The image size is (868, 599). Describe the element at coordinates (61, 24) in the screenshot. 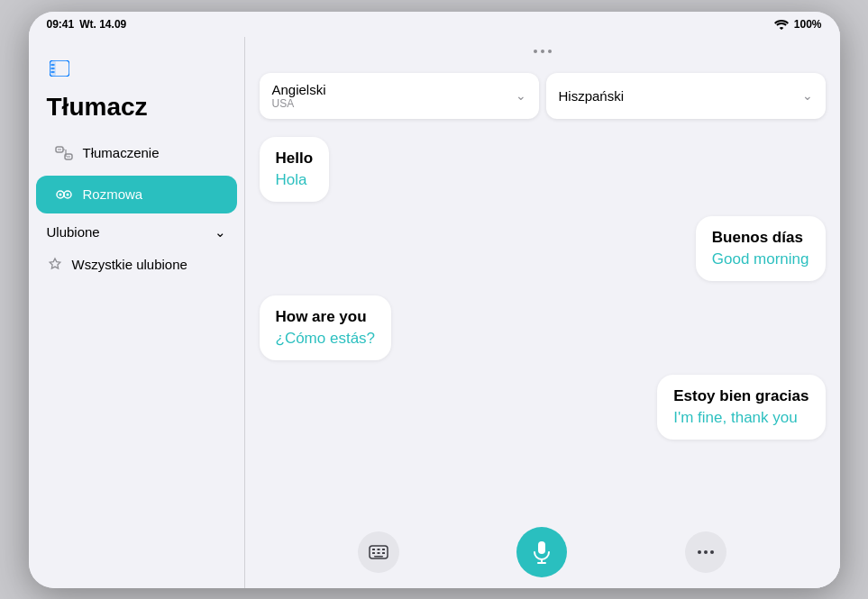

I see `time: 09:41` at that location.